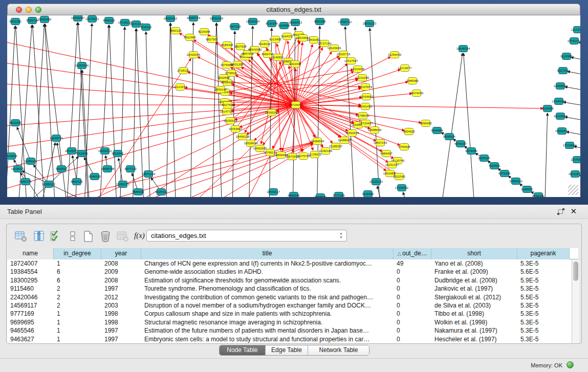 This screenshot has width=588, height=372. What do you see at coordinates (362, 78) in the screenshot?
I see `network-node: 12211085` at bounding box center [362, 78].